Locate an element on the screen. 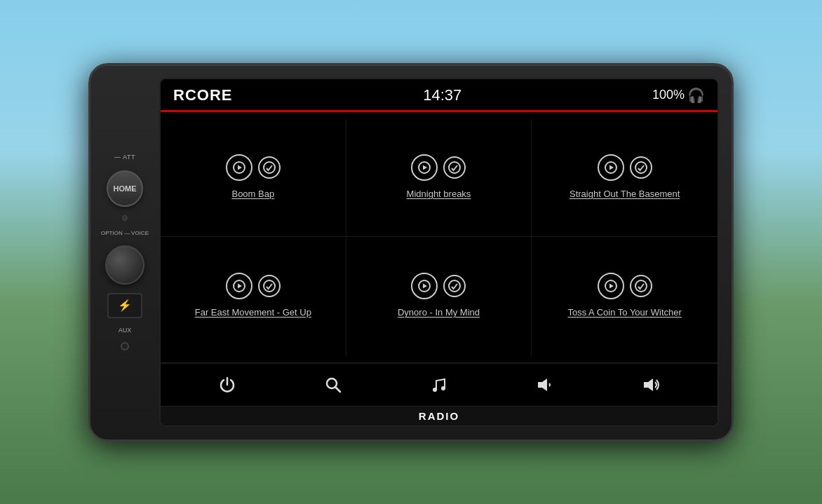  bottom-controls-bar is located at coordinates (439, 384).